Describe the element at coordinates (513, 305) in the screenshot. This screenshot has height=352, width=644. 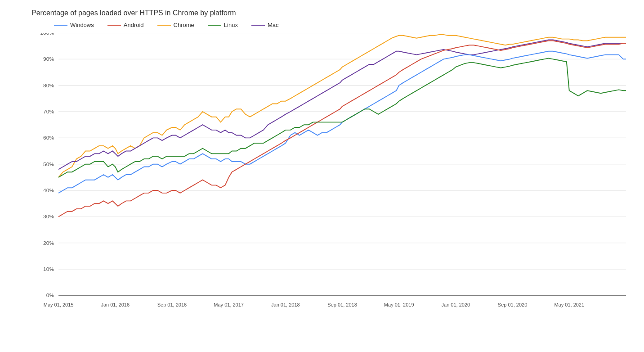
I see `x-label-8: Sep 01, 2020` at that location.